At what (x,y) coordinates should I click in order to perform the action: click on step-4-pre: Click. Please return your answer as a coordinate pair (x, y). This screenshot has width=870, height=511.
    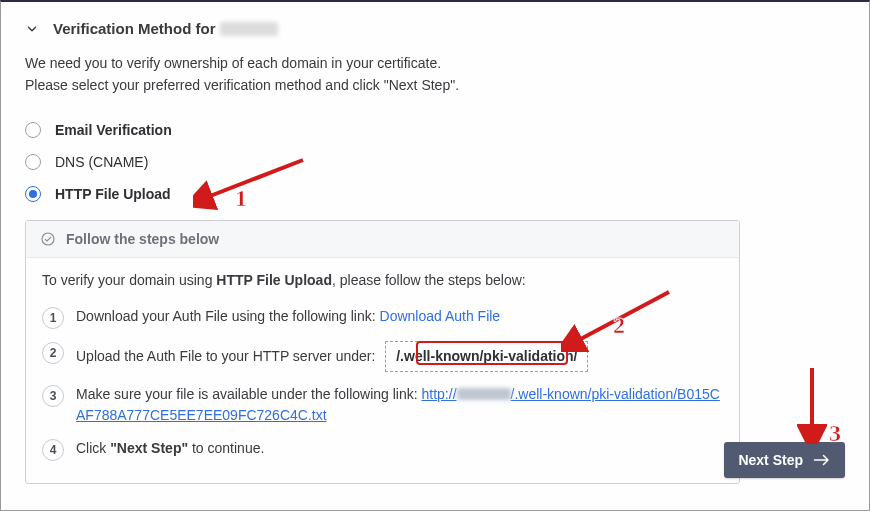
    Looking at the image, I should click on (93, 448).